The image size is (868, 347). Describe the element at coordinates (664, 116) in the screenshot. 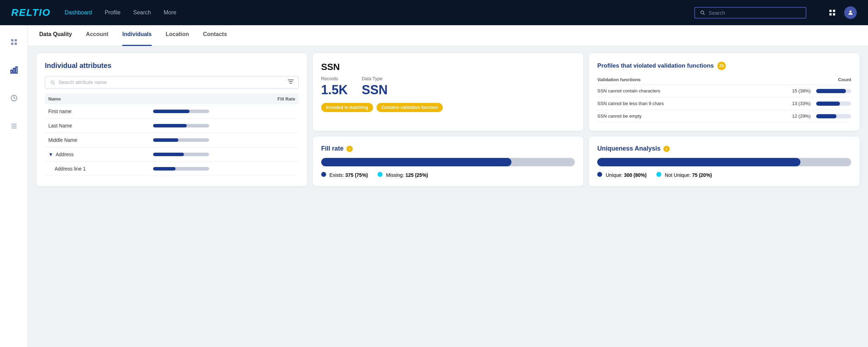

I see `val-row-label-3: SSN cannot be empty` at that location.